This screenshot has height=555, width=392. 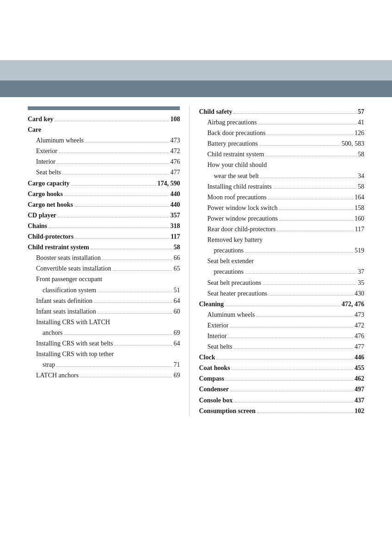 What do you see at coordinates (175, 226) in the screenshot?
I see `entry-page: 318` at bounding box center [175, 226].